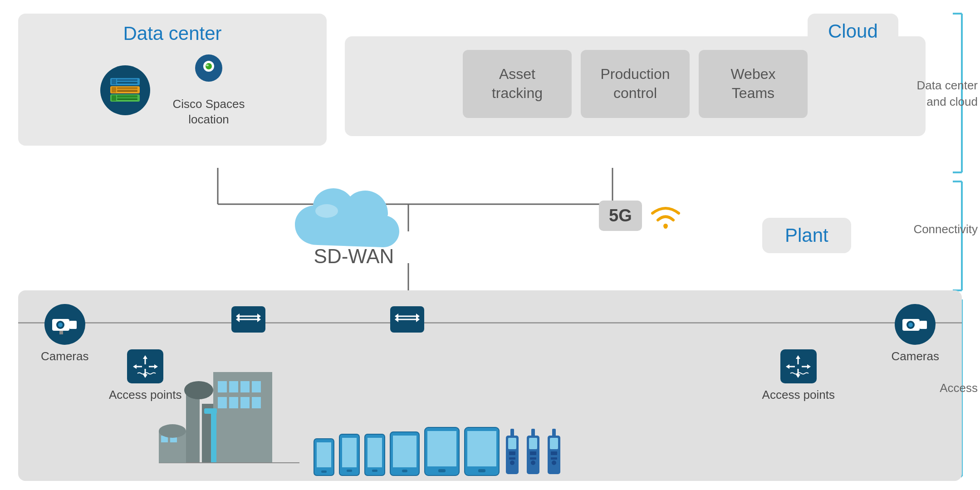 This screenshot has height=490, width=980. I want to click on sdwan-label: SD-WAN, so click(354, 256).